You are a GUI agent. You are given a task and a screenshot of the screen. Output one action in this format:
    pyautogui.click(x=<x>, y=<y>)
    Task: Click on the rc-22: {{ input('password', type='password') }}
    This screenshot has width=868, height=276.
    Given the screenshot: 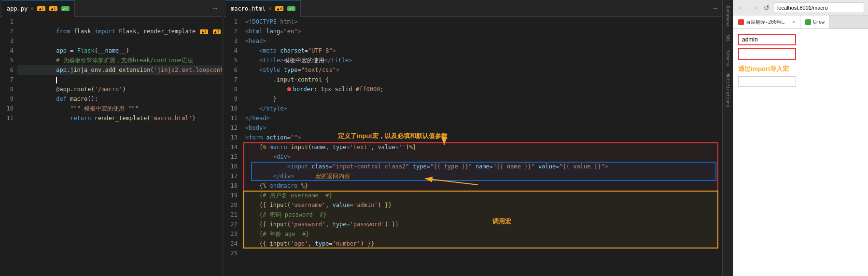 What is the action you would take?
    pyautogui.click(x=482, y=224)
    